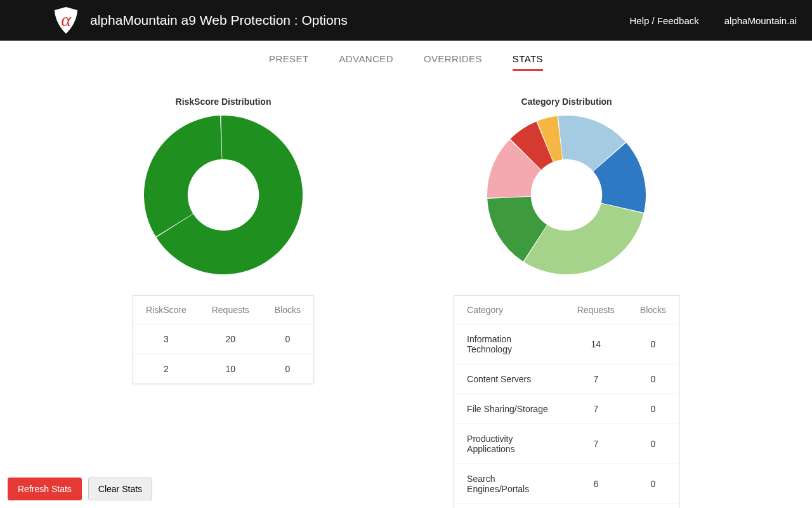  Describe the element at coordinates (223, 340) in the screenshot. I see `riskscore-table: RiskScore Requests Blocks 32002100` at that location.